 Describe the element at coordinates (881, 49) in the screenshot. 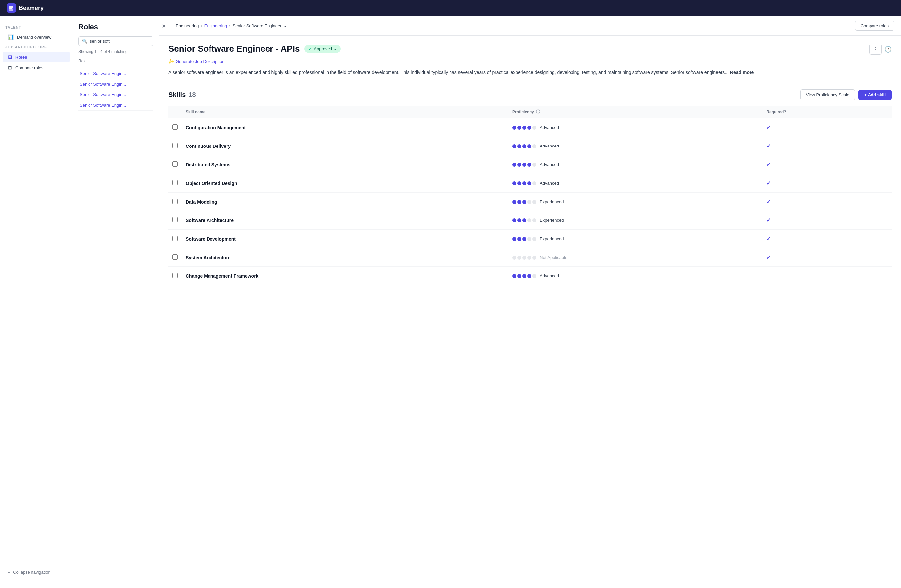

I see `detail-header-actions: ⋮ 🕐` at that location.